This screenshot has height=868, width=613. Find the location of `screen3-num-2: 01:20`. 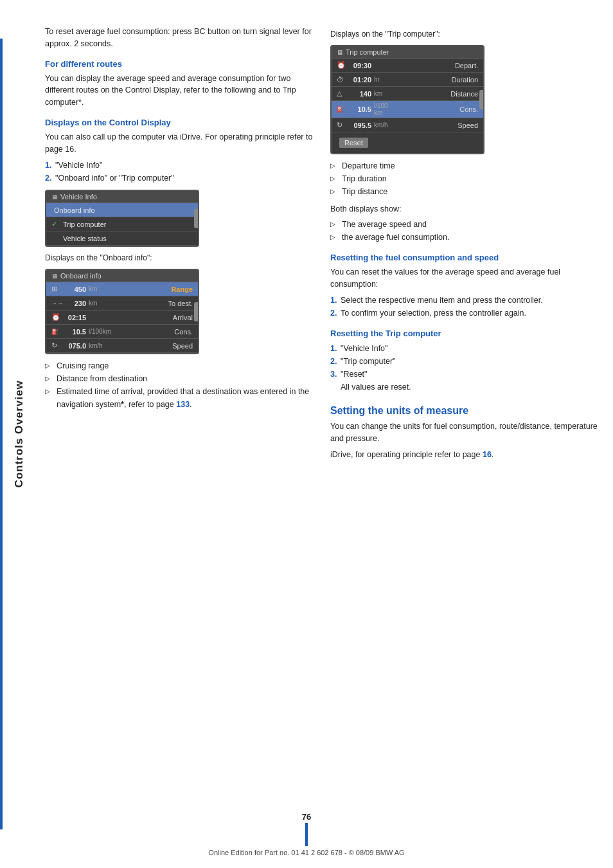

screen3-num-2: 01:20 is located at coordinates (361, 80).